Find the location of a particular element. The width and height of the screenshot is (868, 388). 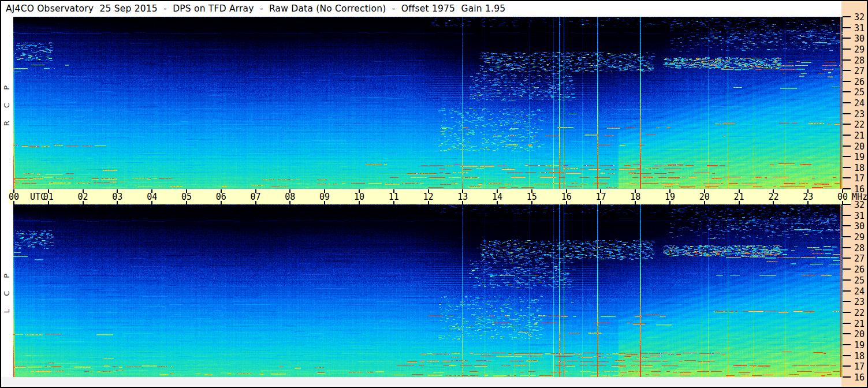

frequency-unit-label: MHz is located at coordinates (859, 197).